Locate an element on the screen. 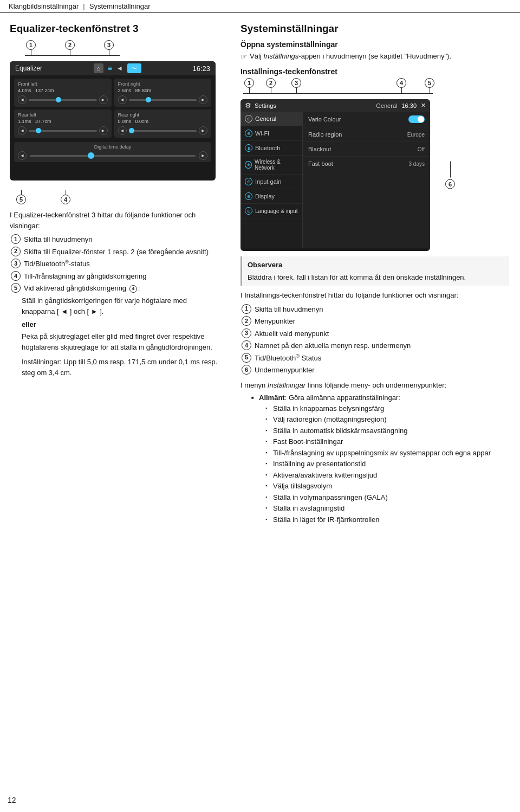 Image resolution: width=520 pixels, height=812 pixels. sys-item-5: 5 Tid/Bluetooth® Status is located at coordinates (375, 358).